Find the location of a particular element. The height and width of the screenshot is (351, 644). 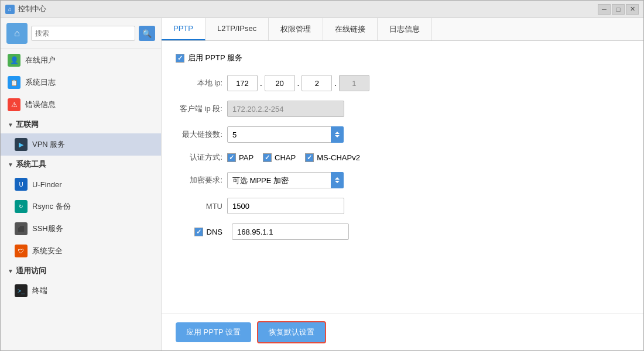

chap-label: CHAP is located at coordinates (285, 158).